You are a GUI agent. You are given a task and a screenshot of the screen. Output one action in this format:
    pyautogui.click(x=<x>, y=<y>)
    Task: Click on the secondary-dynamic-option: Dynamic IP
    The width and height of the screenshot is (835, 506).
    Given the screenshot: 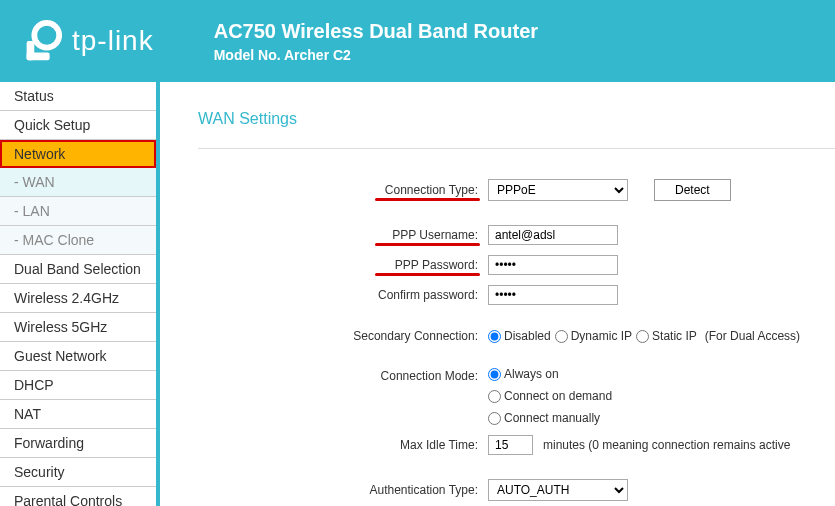 What is the action you would take?
    pyautogui.click(x=594, y=336)
    